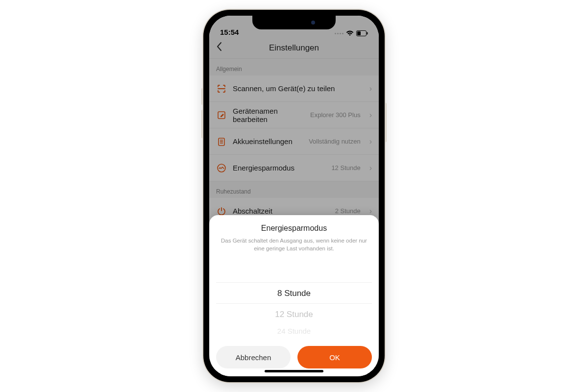 The width and height of the screenshot is (588, 392). Describe the element at coordinates (294, 371) in the screenshot. I see `home-indicator` at that location.